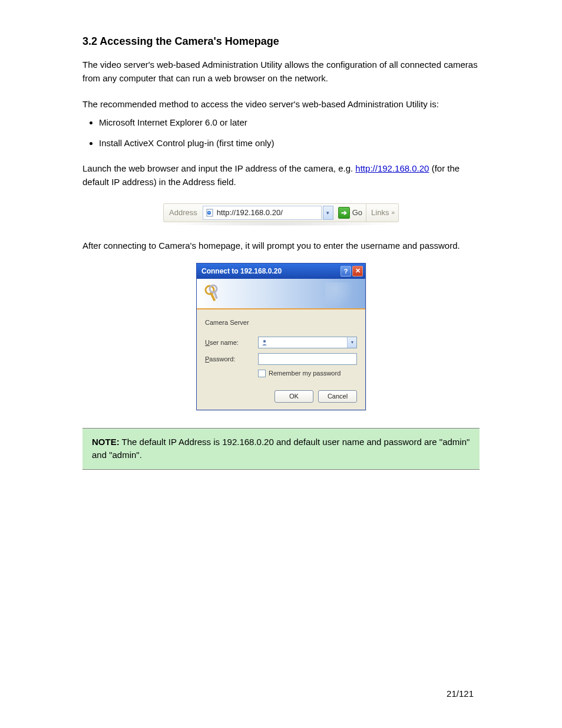 The height and width of the screenshot is (728, 562). Describe the element at coordinates (281, 104) in the screenshot. I see `requirements-intro: The recommended method to access the vid…` at that location.